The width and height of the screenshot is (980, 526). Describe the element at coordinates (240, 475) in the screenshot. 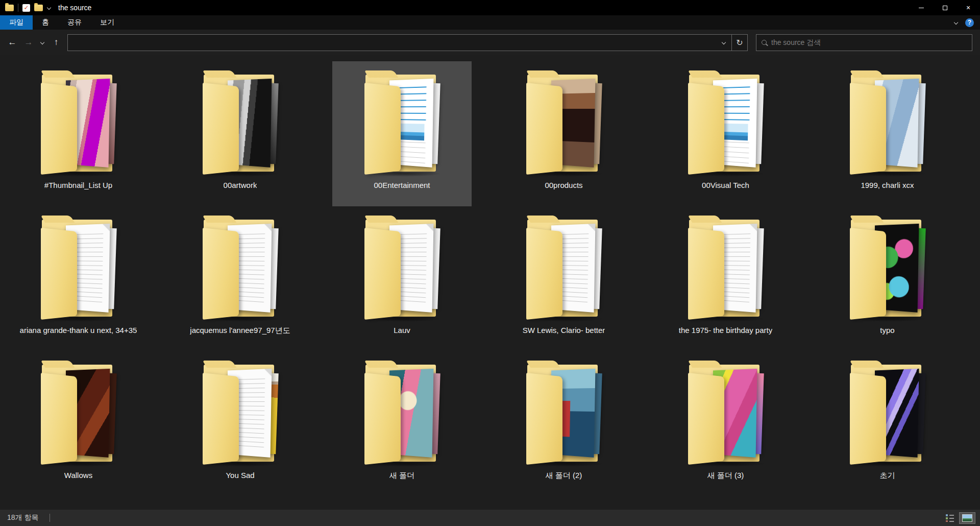

I see `folder-label: You Sad` at that location.